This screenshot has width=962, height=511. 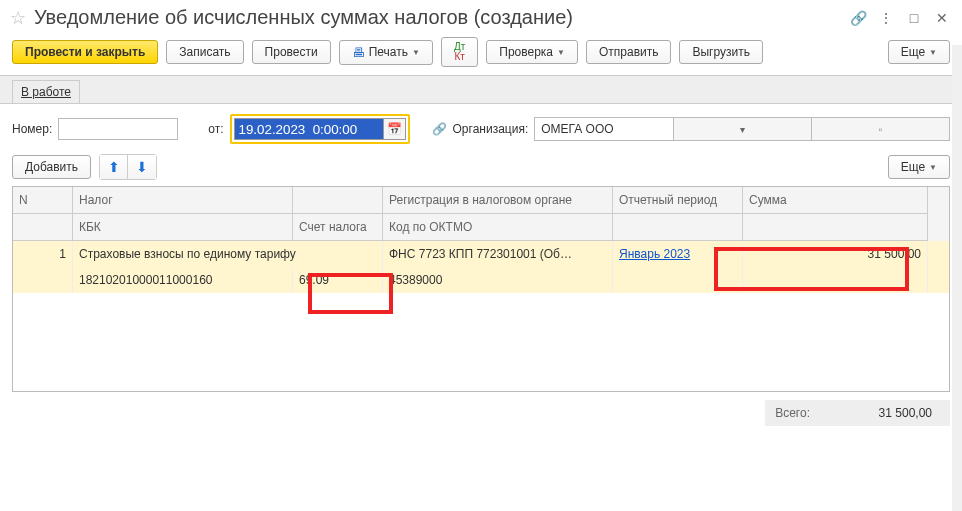 I want to click on label-number: Номер:, so click(x=32, y=129).